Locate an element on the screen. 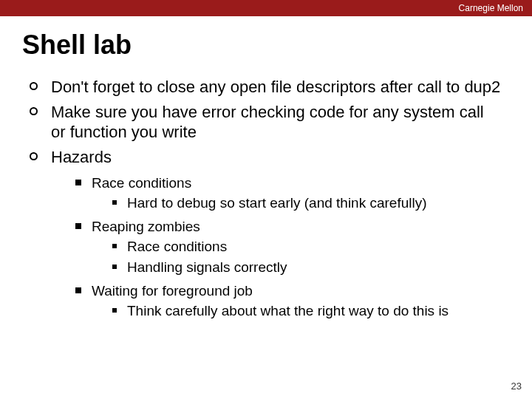 Image resolution: width=532 pixels, height=399 pixels. list-item: Race conditions Hard to debug so start e… is located at coordinates (289, 195).